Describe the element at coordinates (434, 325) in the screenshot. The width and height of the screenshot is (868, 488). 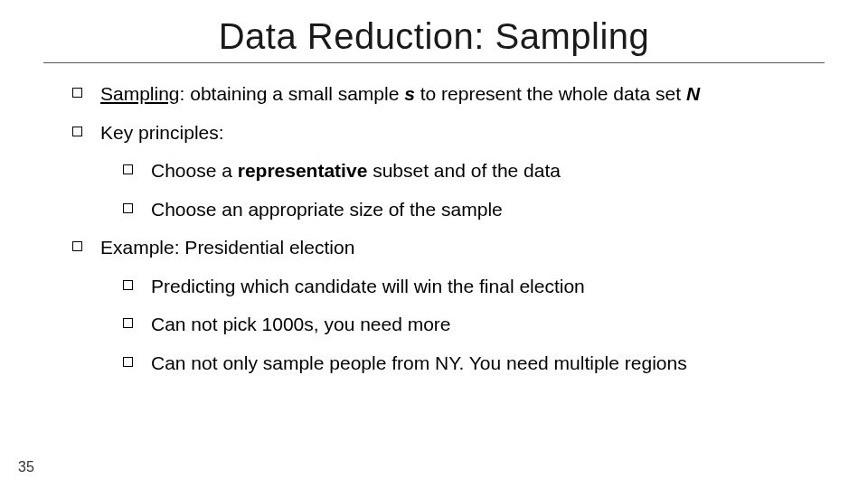
I see `bullet-1000s: Can not pick 1000s, you need more` at that location.